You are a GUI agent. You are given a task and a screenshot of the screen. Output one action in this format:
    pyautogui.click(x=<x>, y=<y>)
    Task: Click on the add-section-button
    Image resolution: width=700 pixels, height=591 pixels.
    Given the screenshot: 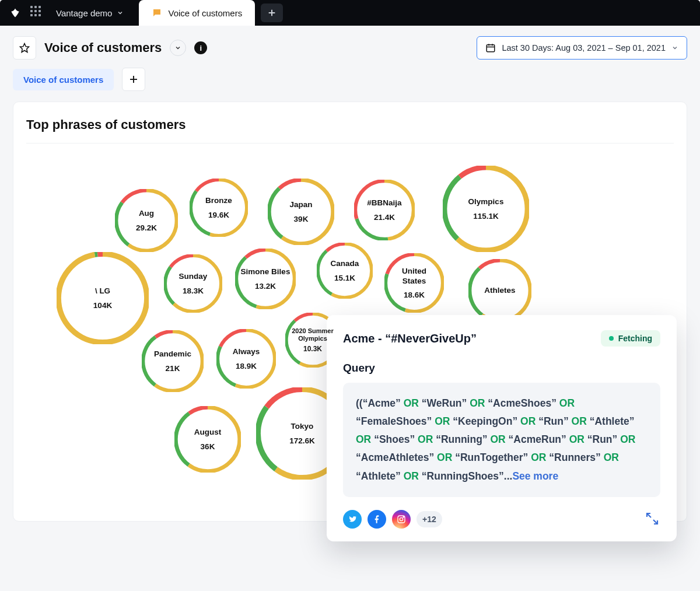 What is the action you would take?
    pyautogui.click(x=134, y=79)
    